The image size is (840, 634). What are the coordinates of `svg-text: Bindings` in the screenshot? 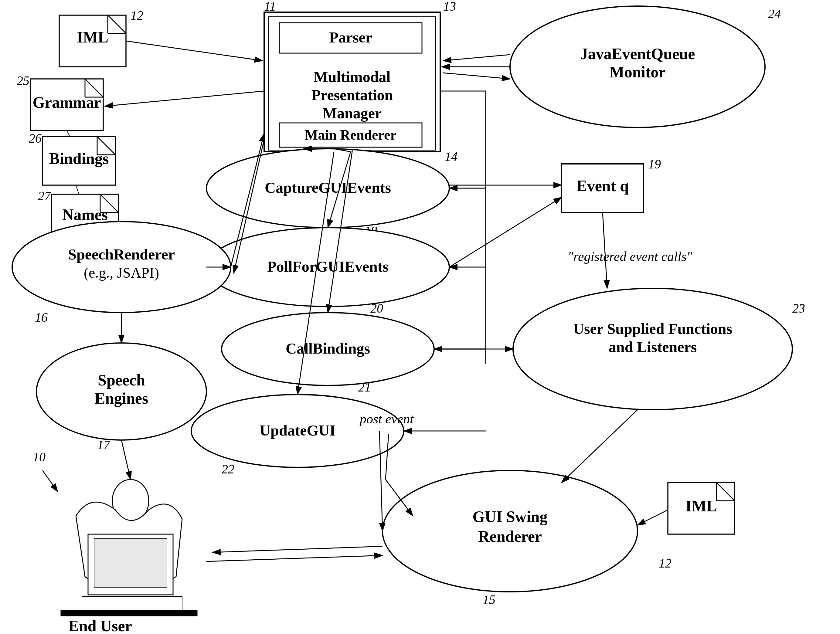 It's located at (79, 159).